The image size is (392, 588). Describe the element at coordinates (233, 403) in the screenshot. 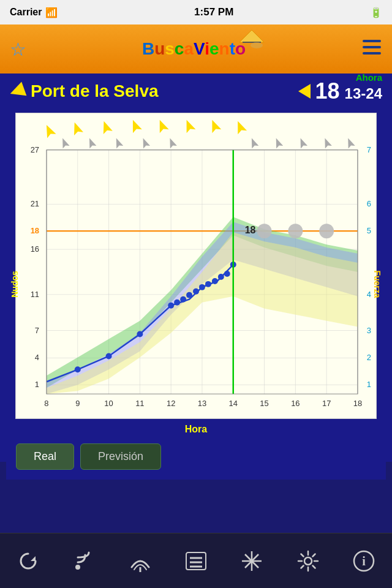

I see `svg-text: 14` at that location.